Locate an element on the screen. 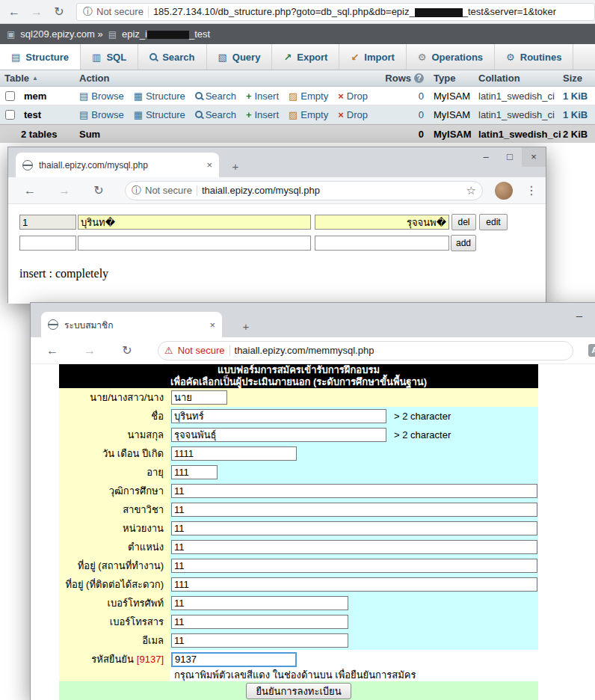 This screenshot has height=700, width=595. tab-operations: ⚙ Operations is located at coordinates (451, 57).